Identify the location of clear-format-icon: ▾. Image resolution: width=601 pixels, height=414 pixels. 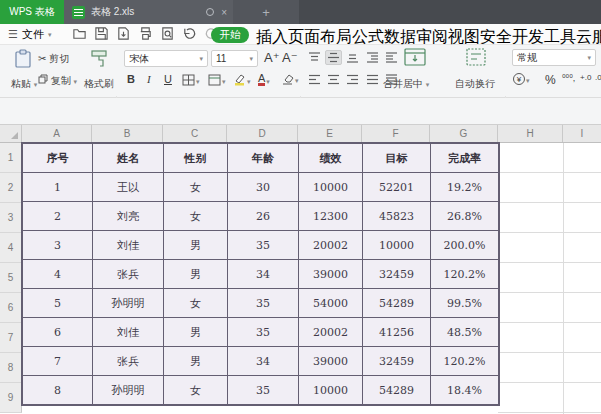
(290, 79).